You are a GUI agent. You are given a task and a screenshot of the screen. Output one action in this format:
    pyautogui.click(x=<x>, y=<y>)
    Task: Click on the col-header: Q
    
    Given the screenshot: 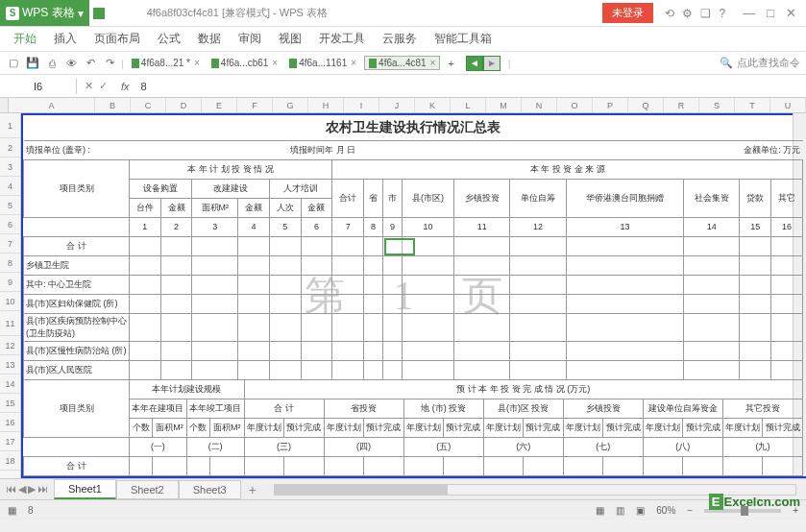 What is the action you would take?
    pyautogui.click(x=646, y=106)
    